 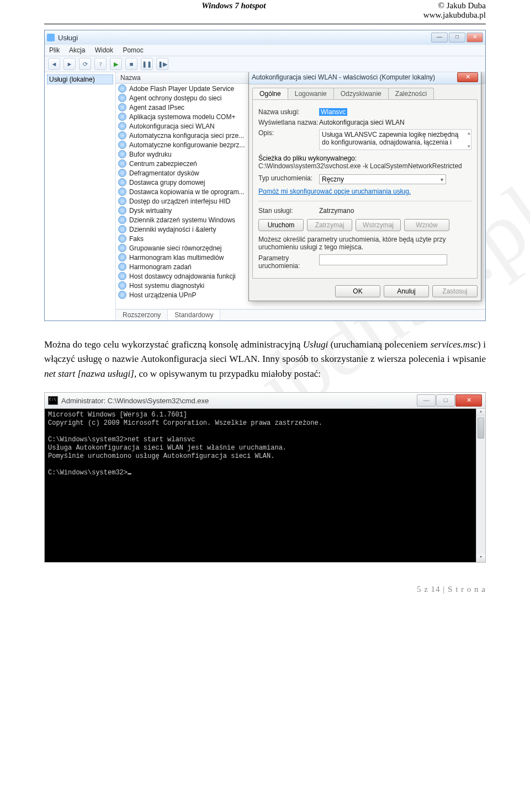 What do you see at coordinates (136, 239) in the screenshot?
I see `service-name: Faks` at bounding box center [136, 239].